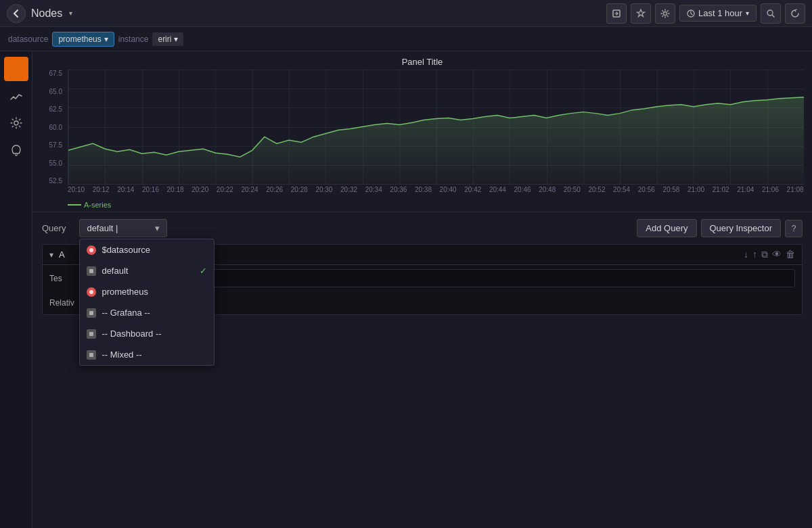  What do you see at coordinates (225, 192) in the screenshot?
I see `xaxis-label-6: 20:22` at bounding box center [225, 192].